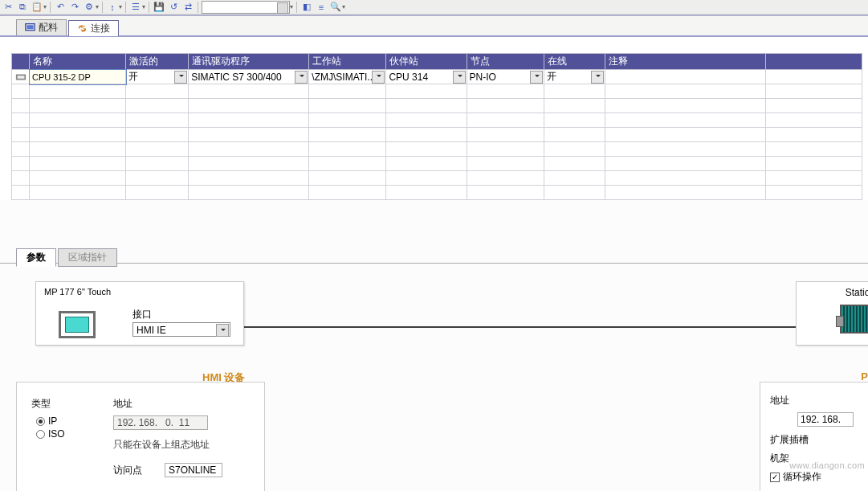 The image size is (868, 491). What do you see at coordinates (31, 27) in the screenshot?
I see `monitor-icon` at bounding box center [31, 27].